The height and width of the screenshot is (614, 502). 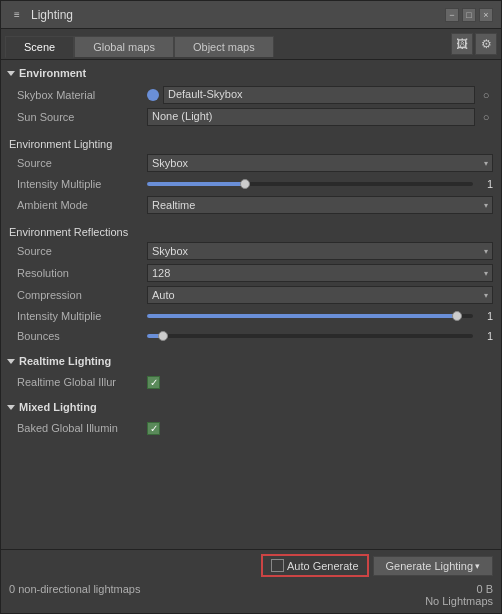 I want to click on close-button: ×, so click(x=486, y=15).